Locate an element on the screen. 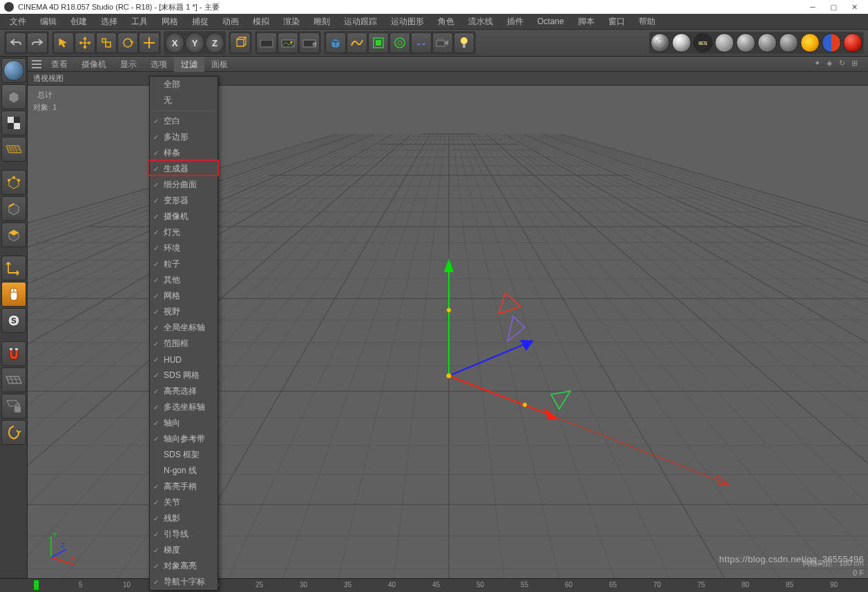  material-sphere-split is located at coordinates (831, 43).